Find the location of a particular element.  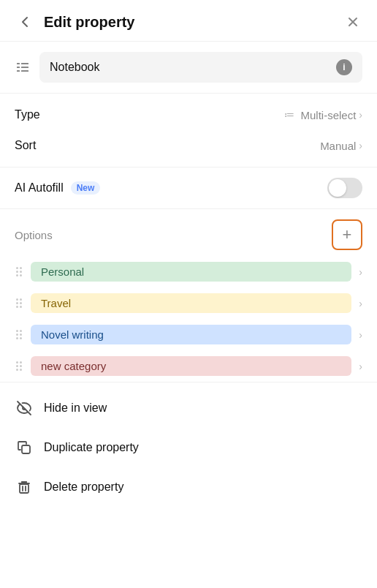

add-option-button: + is located at coordinates (347, 235).